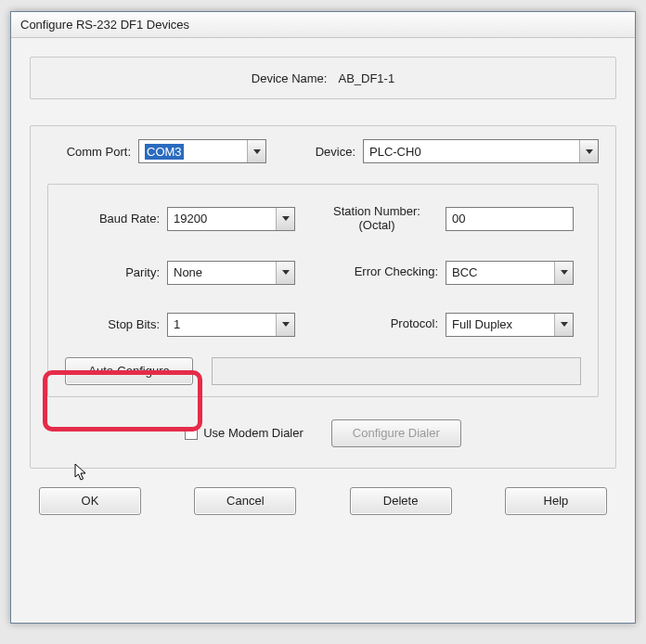 Image resolution: width=646 pixels, height=644 pixels. I want to click on stop-bits-value: 1, so click(176, 325).